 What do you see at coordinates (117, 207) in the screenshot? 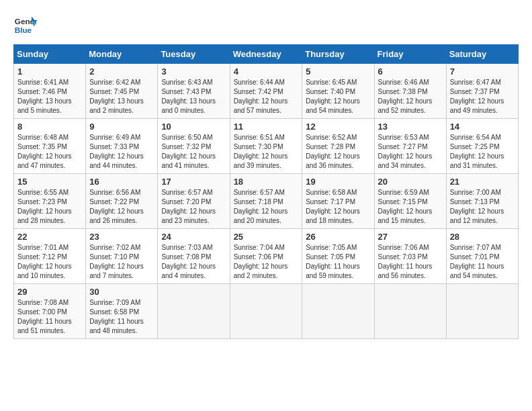
I see `day-detail: Sunrise: 6:56 AM Sunset: 7:22 PM Dayligh…` at bounding box center [117, 207].